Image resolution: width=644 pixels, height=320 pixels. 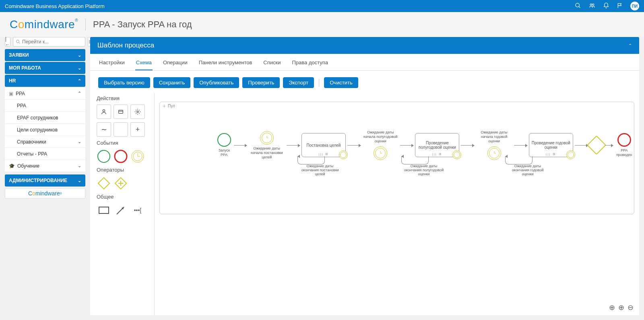 What do you see at coordinates (45, 55) in the screenshot?
I see `nav-group-requests: ЗАЯВКИ⌄` at bounding box center [45, 55].